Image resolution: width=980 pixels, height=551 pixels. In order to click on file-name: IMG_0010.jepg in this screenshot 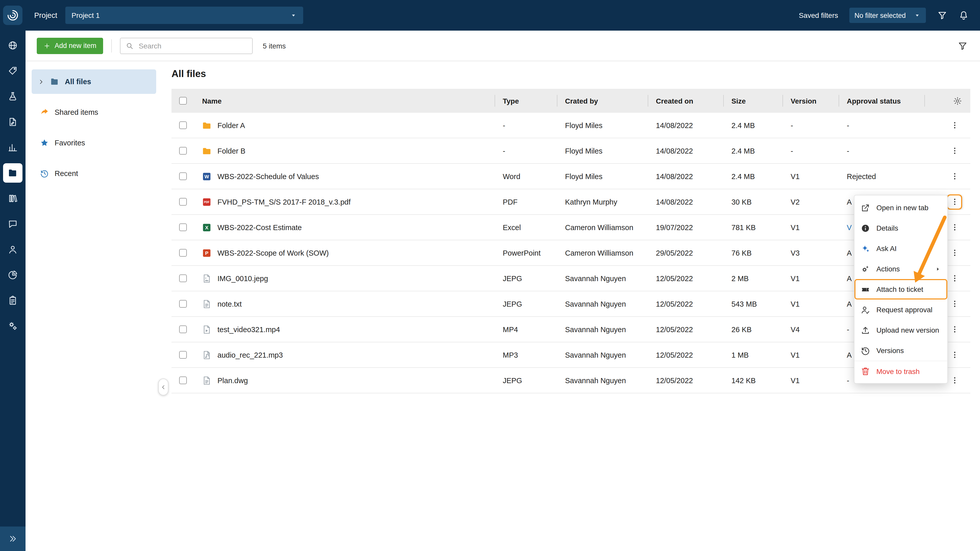, I will do `click(243, 278)`.